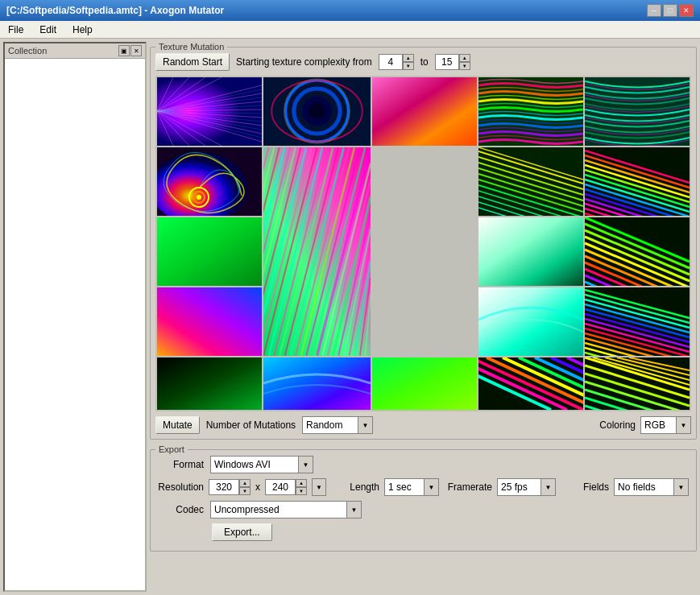 The width and height of the screenshot is (700, 595). Describe the element at coordinates (465, 66) in the screenshot. I see `to-down-btn: ▼` at that location.